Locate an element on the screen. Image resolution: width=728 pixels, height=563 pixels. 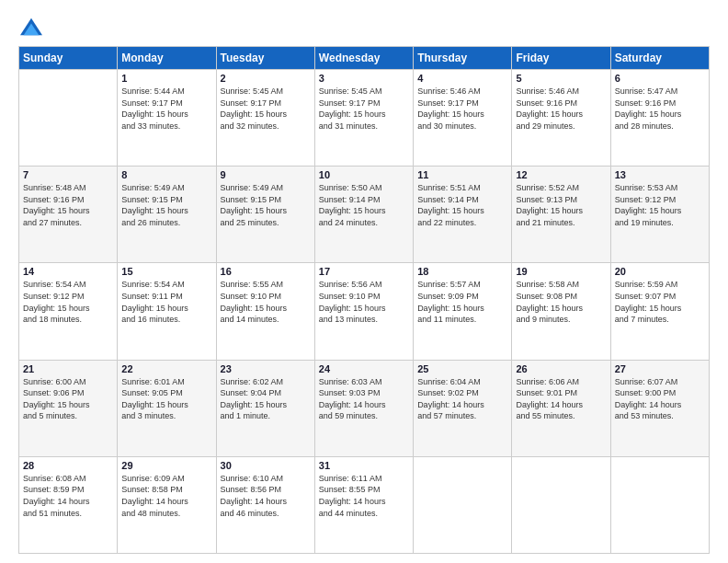
calendar-cell: 12Sunrise: 5:52 AMSunset: 9:13 PMDayligh… is located at coordinates (561, 215).